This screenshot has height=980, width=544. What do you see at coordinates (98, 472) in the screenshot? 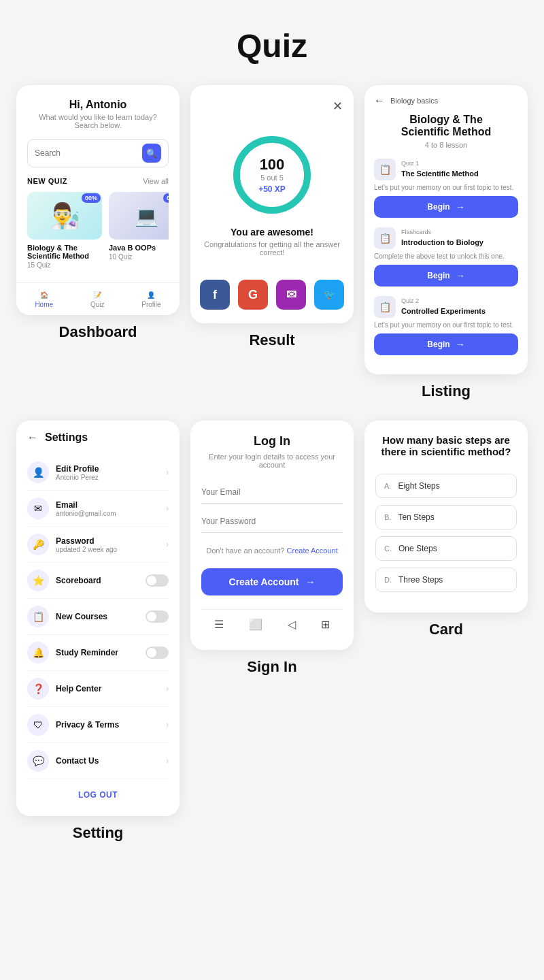
I see `settings-edit-profile: 👤 Edit Profile Antonio Perez ›` at bounding box center [98, 472].